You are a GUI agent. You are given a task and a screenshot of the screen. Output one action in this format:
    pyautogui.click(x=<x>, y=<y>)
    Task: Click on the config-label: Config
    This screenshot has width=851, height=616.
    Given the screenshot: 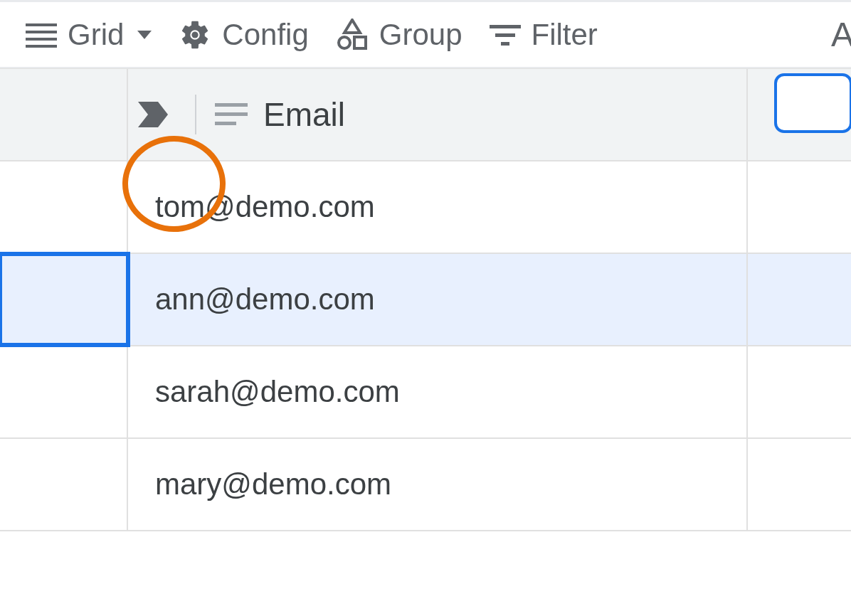 What is the action you would take?
    pyautogui.click(x=265, y=35)
    